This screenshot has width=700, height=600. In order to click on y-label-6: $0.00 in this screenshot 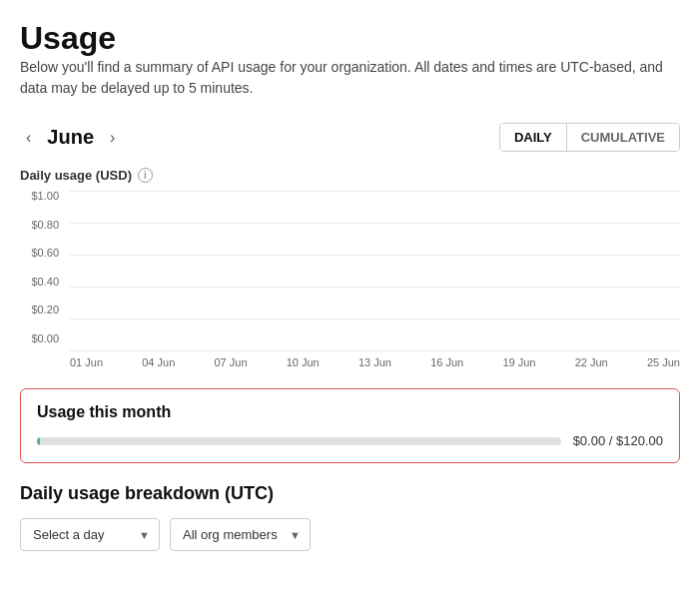, I will do `click(45, 339)`.